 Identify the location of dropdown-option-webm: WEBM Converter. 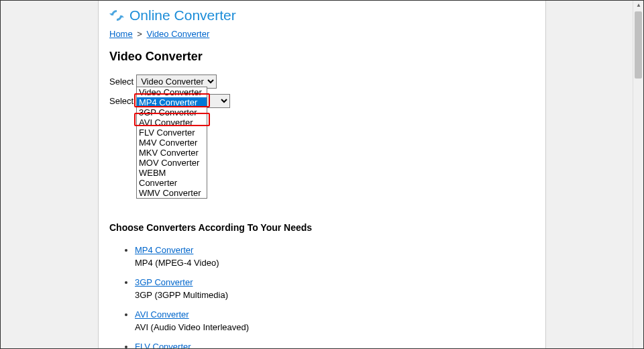
(172, 178).